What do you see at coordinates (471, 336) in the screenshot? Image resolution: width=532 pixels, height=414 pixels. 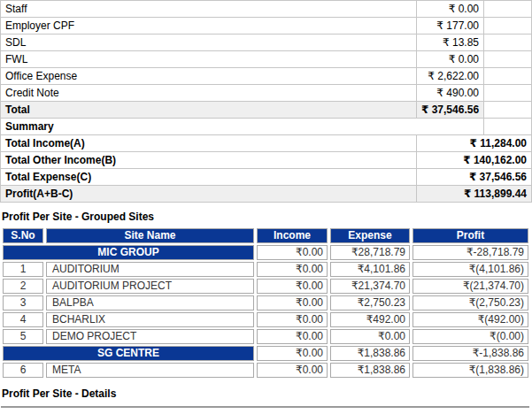 I see `site-profit: ₹(0.00)` at bounding box center [471, 336].